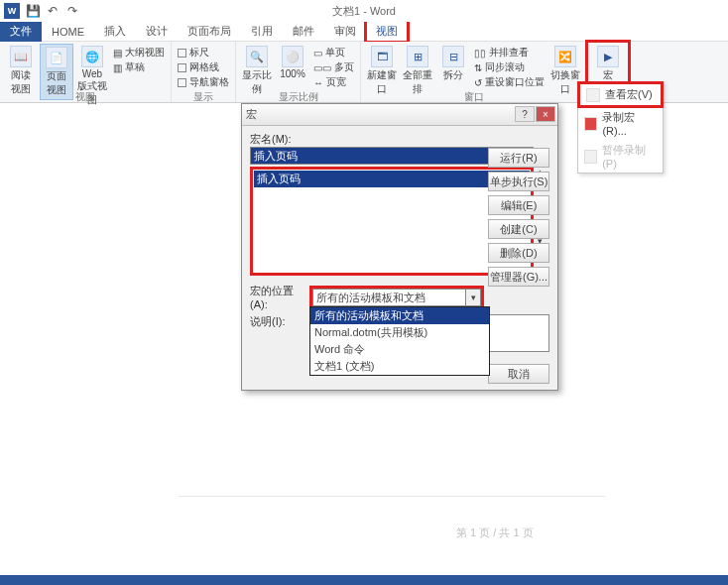  Describe the element at coordinates (157, 32) in the screenshot. I see `tab-design: 设计` at that location.